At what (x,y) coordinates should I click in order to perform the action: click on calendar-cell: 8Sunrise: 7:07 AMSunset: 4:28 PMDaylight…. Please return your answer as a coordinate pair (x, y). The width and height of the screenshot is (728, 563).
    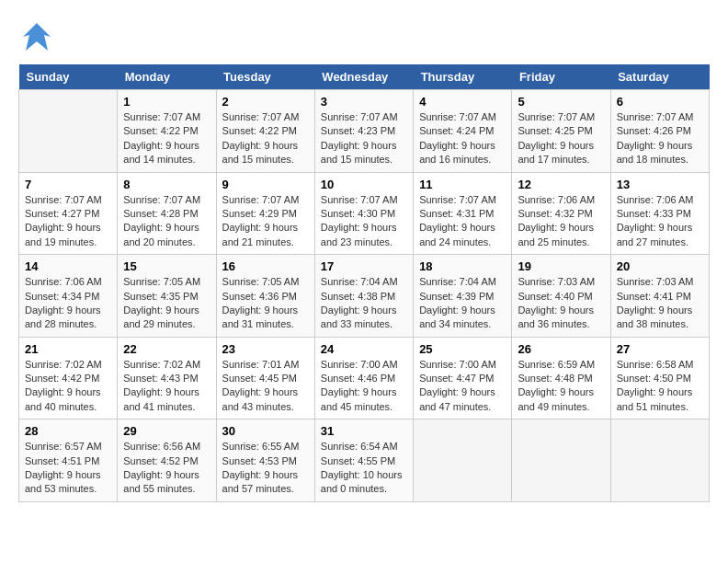
    Looking at the image, I should click on (167, 213).